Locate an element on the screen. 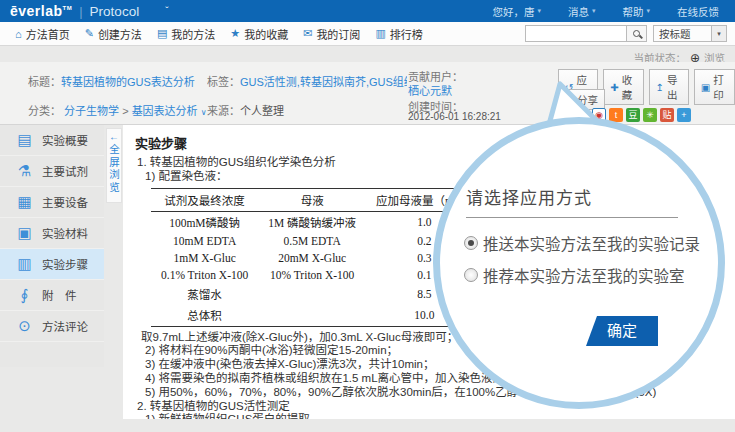 This screenshot has height=432, width=735. tags-label: 标签： is located at coordinates (224, 82).